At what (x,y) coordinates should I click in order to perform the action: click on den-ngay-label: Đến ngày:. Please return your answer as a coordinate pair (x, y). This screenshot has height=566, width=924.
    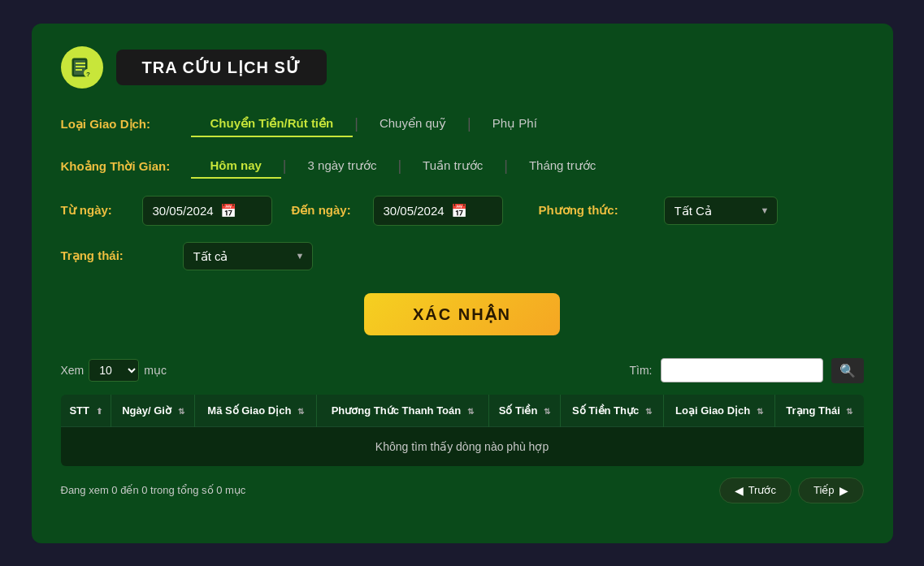
    Looking at the image, I should click on (328, 210).